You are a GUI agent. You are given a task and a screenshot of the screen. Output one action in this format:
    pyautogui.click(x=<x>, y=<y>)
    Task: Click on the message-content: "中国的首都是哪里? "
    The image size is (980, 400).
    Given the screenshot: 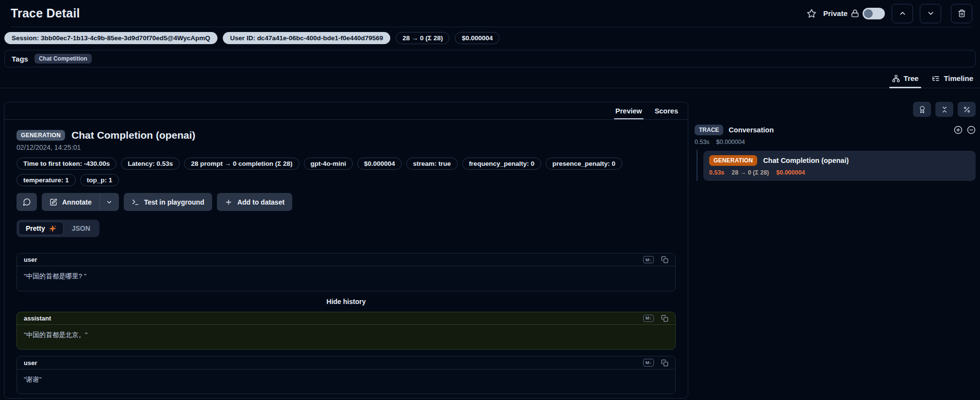 What is the action you would take?
    pyautogui.click(x=346, y=278)
    